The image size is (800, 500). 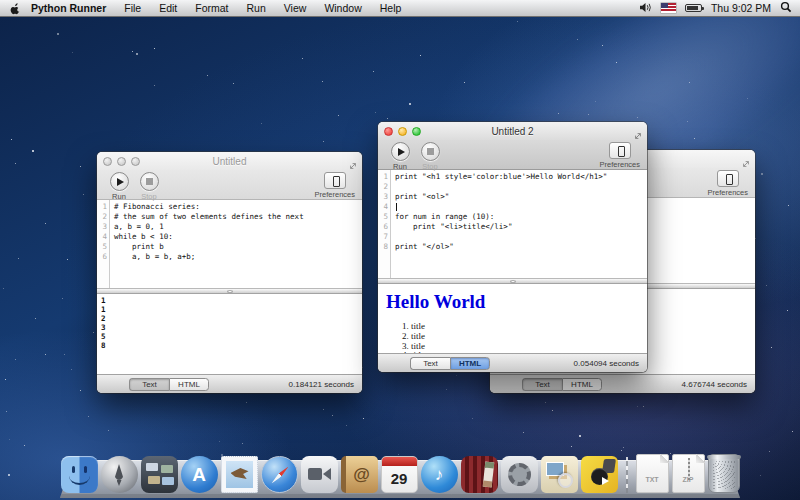 I want to click on ical-day-number: 29, so click(x=400, y=478).